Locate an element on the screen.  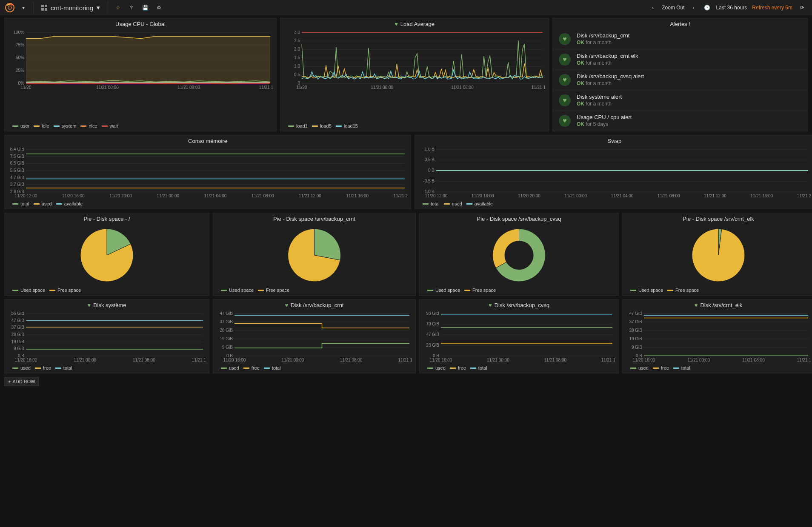
svg-text: 100% is located at coordinates (19, 32).